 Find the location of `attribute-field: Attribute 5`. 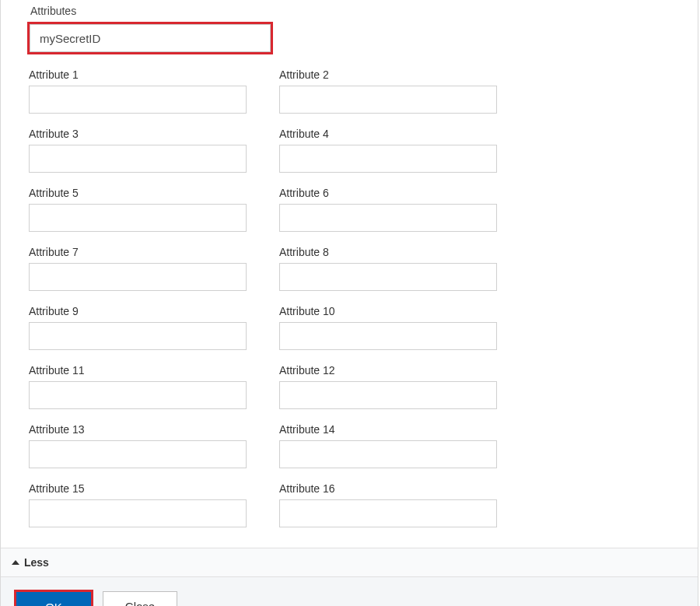

attribute-field: Attribute 5 is located at coordinates (138, 209).